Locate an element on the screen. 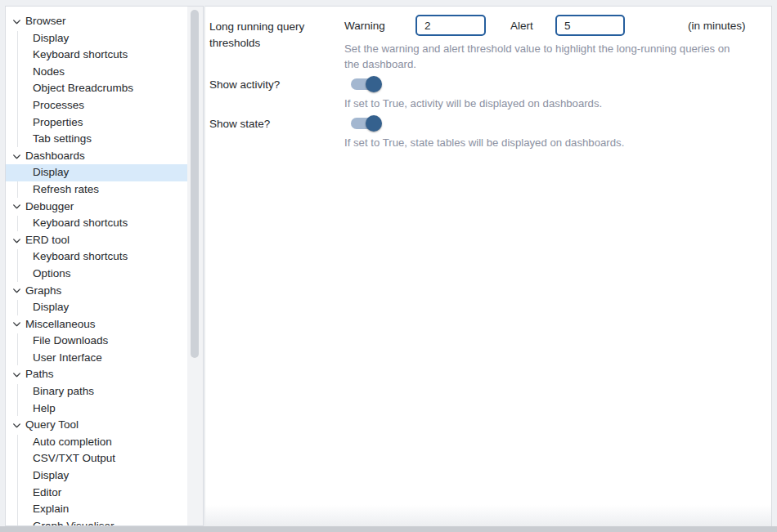 The height and width of the screenshot is (532, 777). tree-item-paths-help: Help is located at coordinates (97, 409).